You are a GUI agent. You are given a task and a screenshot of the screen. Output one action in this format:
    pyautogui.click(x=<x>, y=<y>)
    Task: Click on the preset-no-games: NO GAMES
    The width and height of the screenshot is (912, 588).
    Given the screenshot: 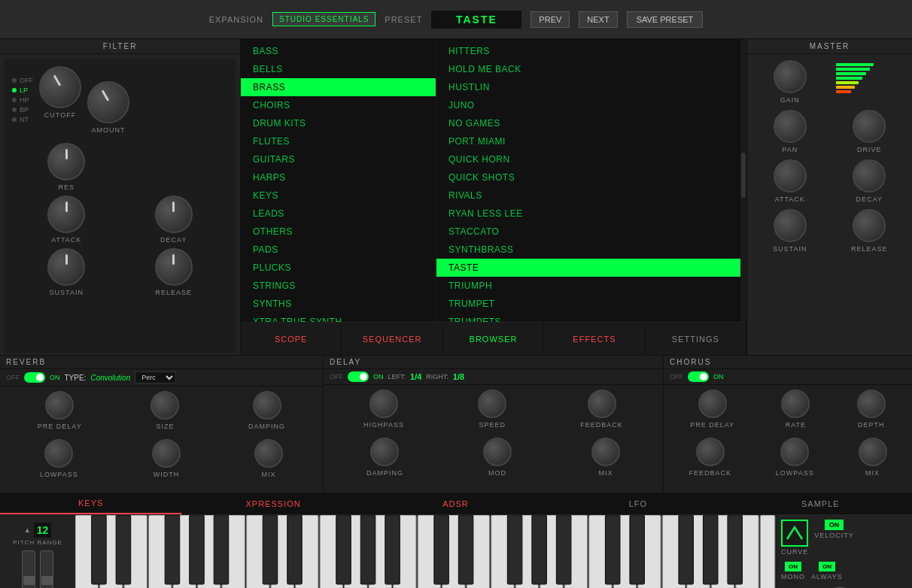 What is the action you would take?
    pyautogui.click(x=588, y=123)
    